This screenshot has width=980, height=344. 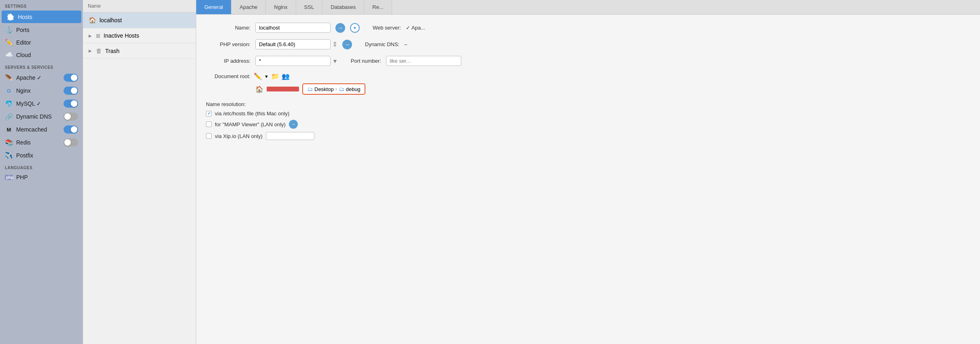 What do you see at coordinates (41, 130) in the screenshot?
I see `sidebar-item-memcached: M Memcached` at bounding box center [41, 130].